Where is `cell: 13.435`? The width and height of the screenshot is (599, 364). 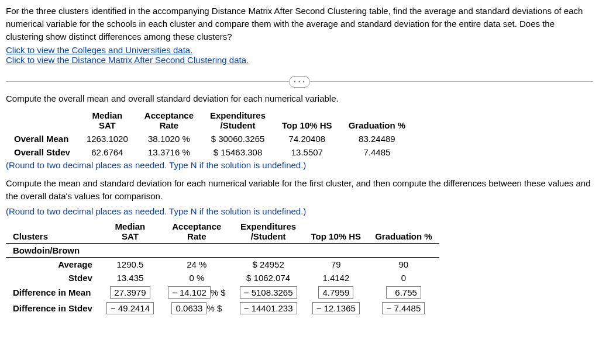
cell: 13.435 is located at coordinates (130, 278).